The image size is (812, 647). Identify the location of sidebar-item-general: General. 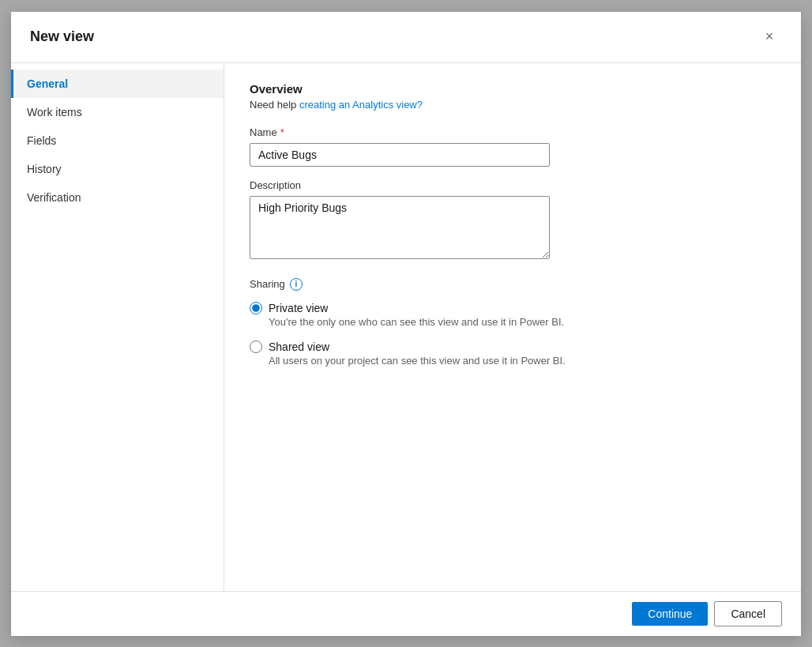
(117, 84).